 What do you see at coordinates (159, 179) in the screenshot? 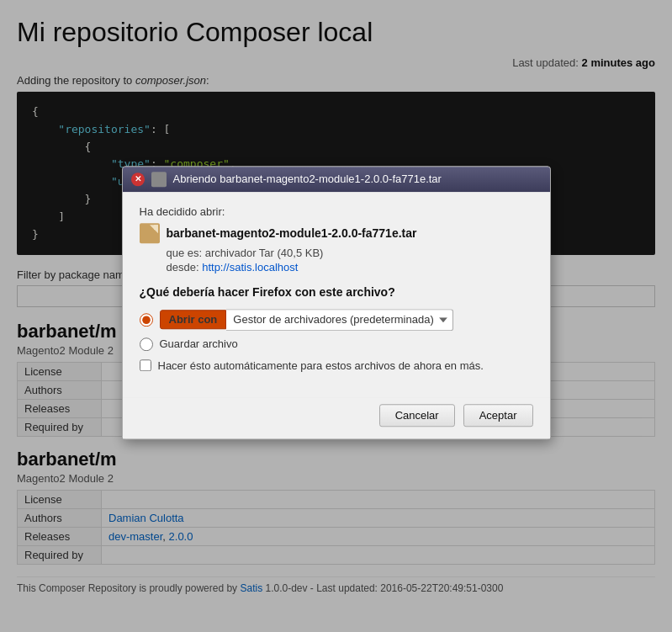
I see `dialog-title-icon` at bounding box center [159, 179].